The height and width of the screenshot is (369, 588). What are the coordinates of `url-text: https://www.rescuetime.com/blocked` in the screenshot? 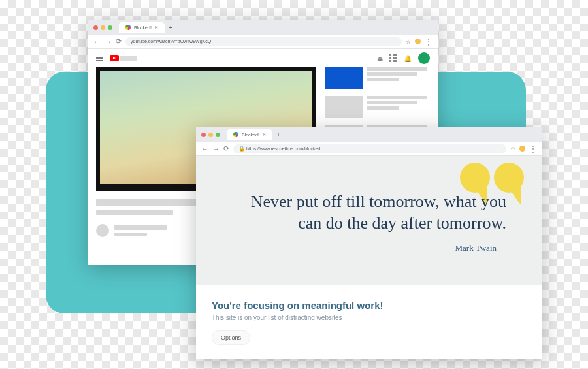 It's located at (284, 149).